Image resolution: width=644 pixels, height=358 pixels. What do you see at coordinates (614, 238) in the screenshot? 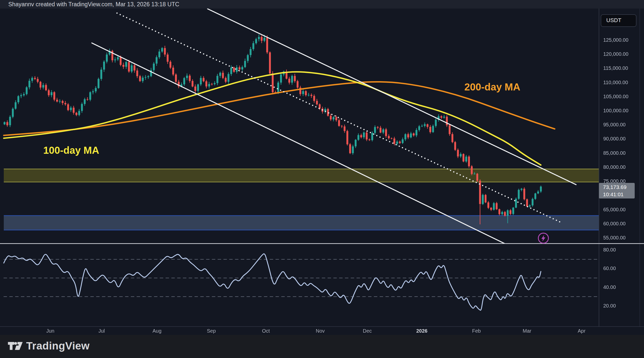
I see `price-tick-label: 55,000.00` at bounding box center [614, 238].